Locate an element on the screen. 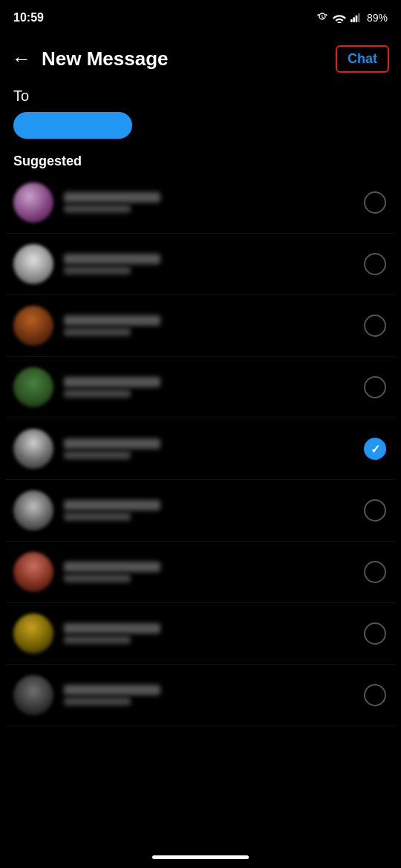  to-input-bar is located at coordinates (73, 125).